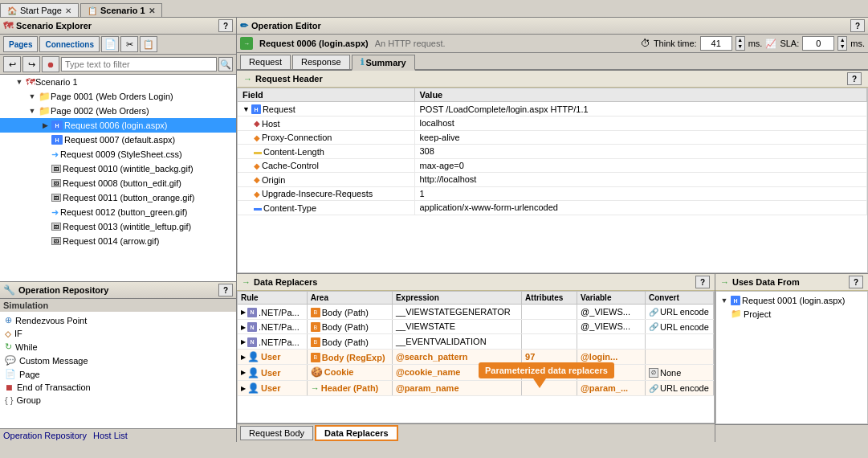 This screenshot has width=868, height=458. I want to click on expander-req0006: ▶, so click(45, 125).